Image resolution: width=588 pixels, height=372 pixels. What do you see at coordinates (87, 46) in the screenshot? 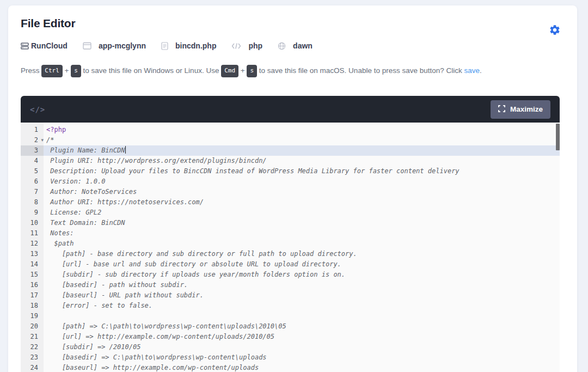
I see `window-icon` at bounding box center [87, 46].